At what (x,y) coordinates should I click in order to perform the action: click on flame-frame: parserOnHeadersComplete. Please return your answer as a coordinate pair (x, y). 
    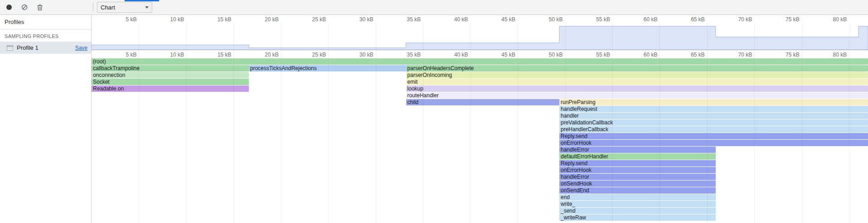
    Looking at the image, I should click on (637, 68).